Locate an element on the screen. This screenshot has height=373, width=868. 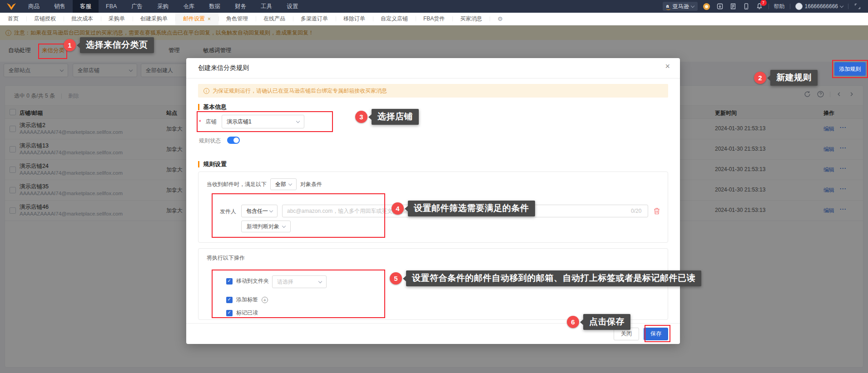
tab-multichannel-orders: 多渠道订单 is located at coordinates (314, 19).